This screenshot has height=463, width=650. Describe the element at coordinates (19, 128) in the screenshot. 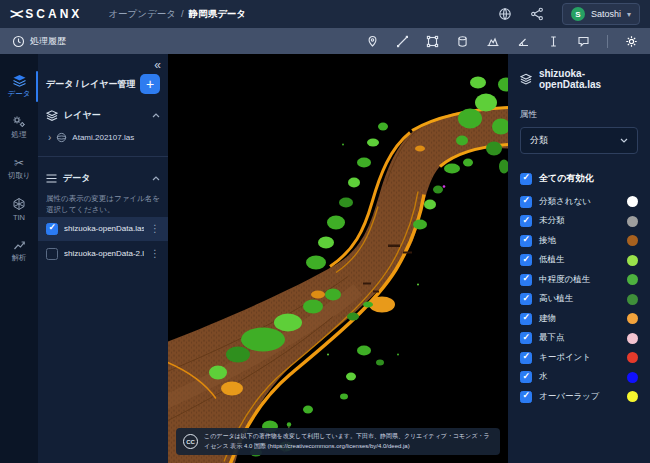

I see `nav-item-process: 処理` at that location.